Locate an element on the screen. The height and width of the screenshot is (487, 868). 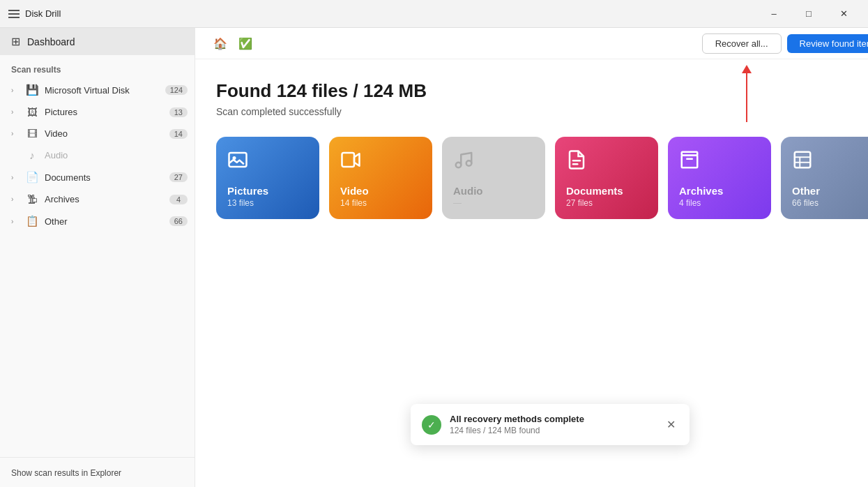
review-found-items-button: Review found items is located at coordinates (828, 43).